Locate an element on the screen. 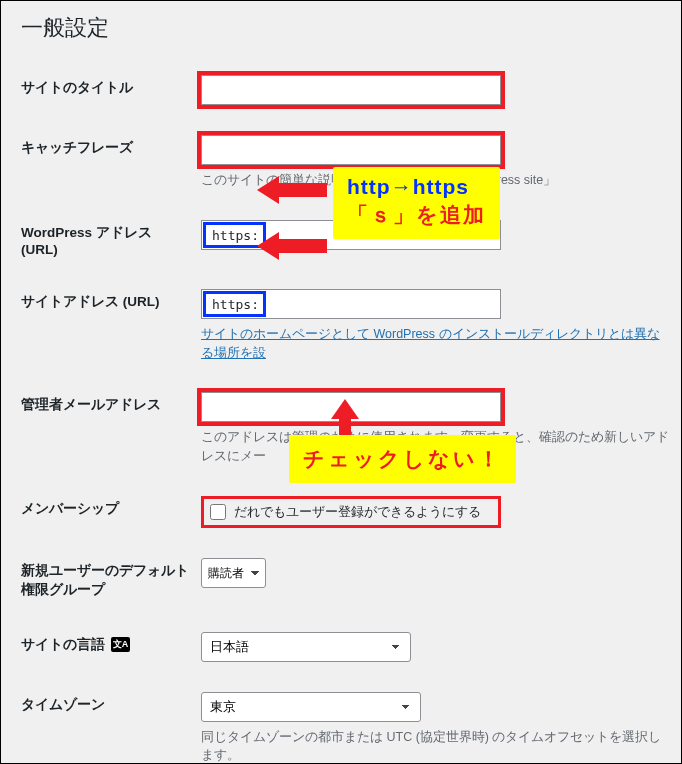 The width and height of the screenshot is (682, 764). arrow-up-icon is located at coordinates (345, 419).